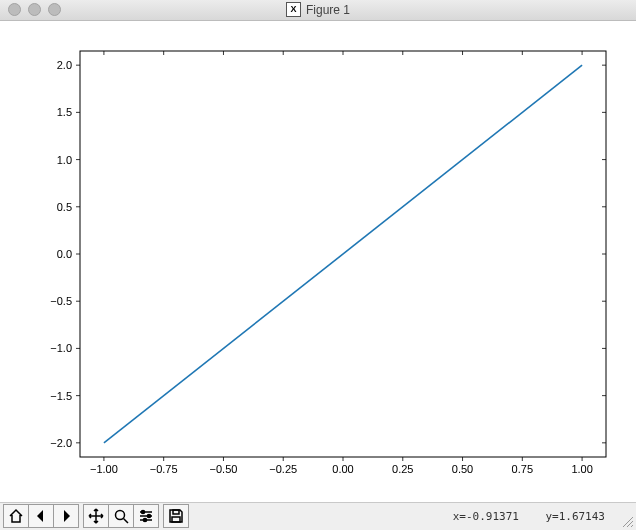  I want to click on navigation-toolbar: x=-0.91371 y=1.67143, so click(318, 516).